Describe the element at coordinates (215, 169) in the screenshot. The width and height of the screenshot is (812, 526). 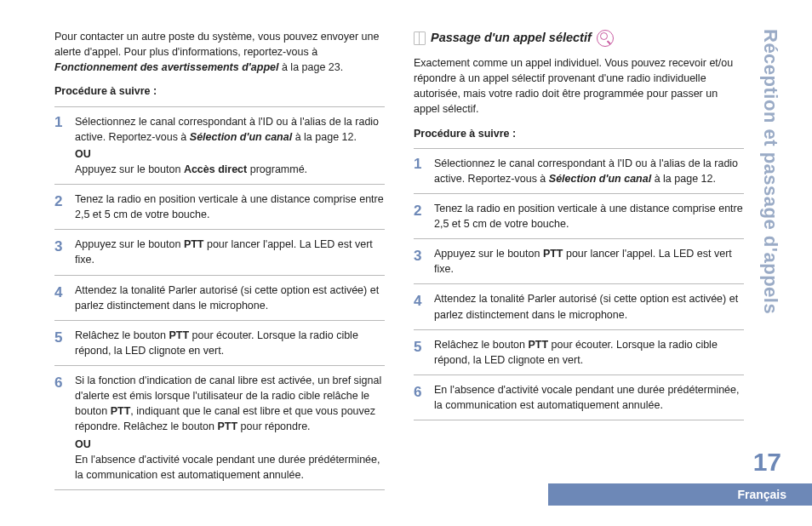
I see `step-strong: Accès direct` at that location.